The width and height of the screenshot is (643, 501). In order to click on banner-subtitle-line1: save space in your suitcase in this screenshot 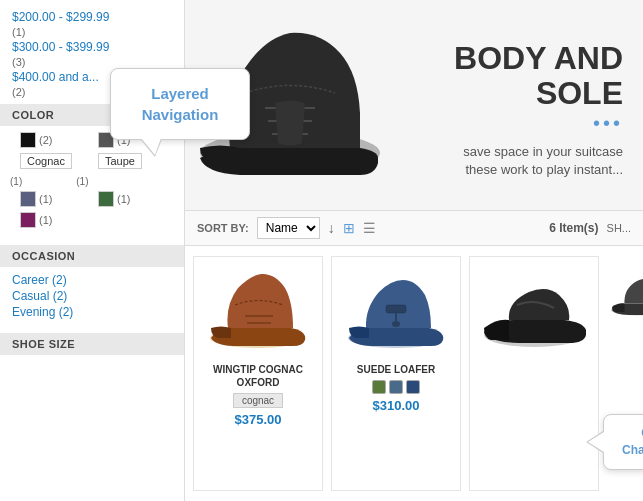, I will do `click(543, 152)`.